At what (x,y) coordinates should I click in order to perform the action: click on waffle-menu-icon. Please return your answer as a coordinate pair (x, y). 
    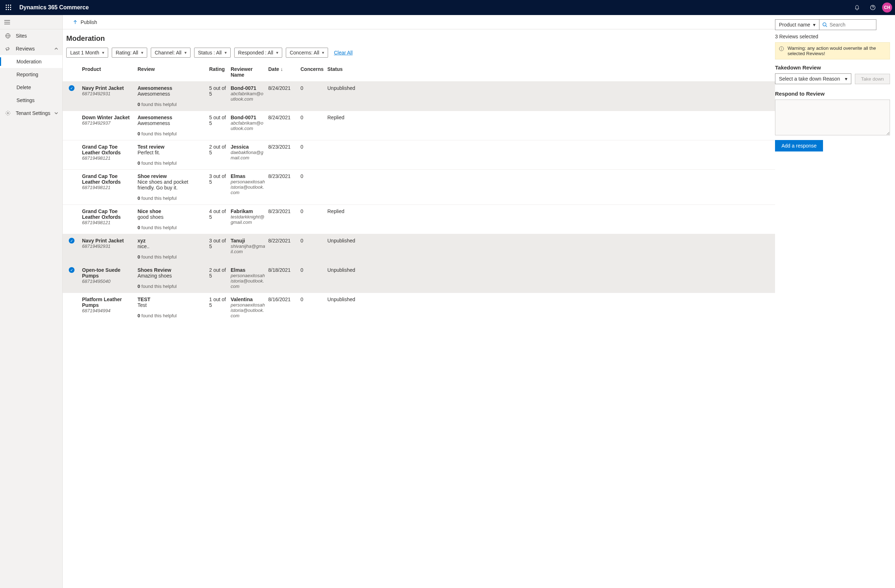
    Looking at the image, I should click on (9, 8).